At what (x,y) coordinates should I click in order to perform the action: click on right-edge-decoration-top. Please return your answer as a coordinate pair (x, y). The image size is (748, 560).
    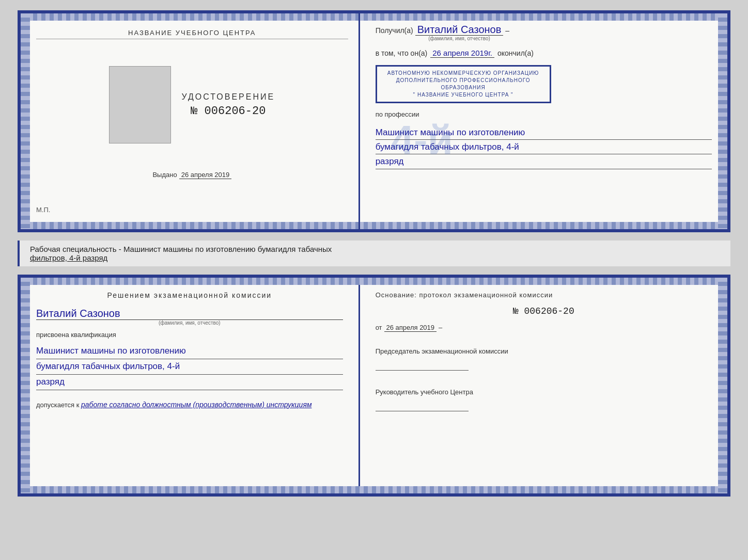
    Looking at the image, I should click on (723, 121).